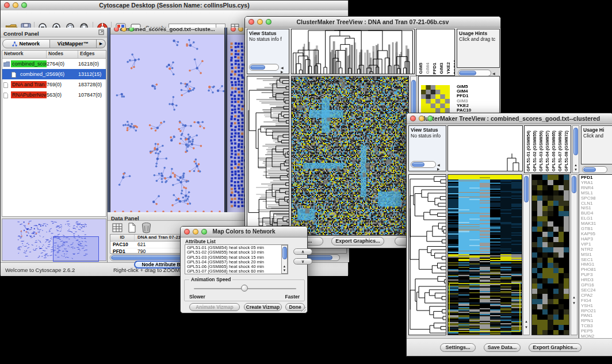 The height and width of the screenshot is (364, 612). Describe the element at coordinates (244, 232) in the screenshot. I see `dialog-titlebar: Map Colors to Network` at that location.